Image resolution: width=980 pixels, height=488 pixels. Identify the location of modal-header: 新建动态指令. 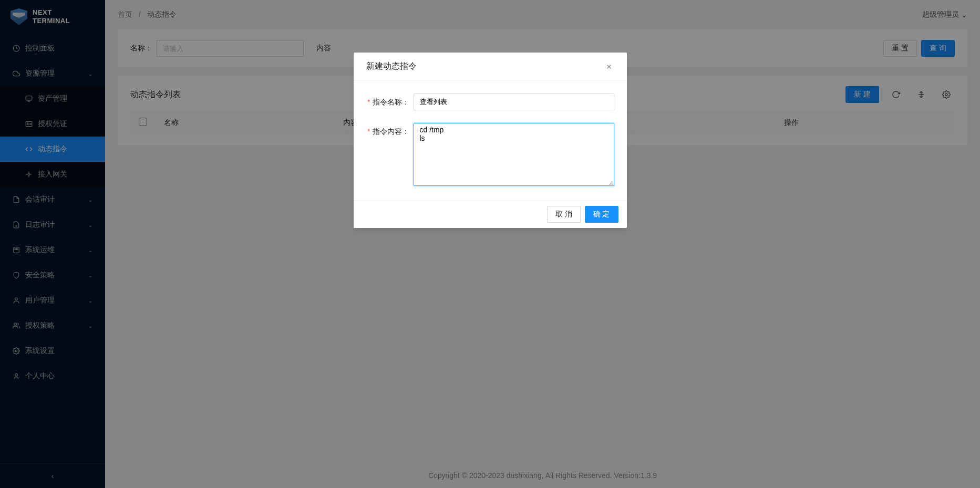
(490, 67).